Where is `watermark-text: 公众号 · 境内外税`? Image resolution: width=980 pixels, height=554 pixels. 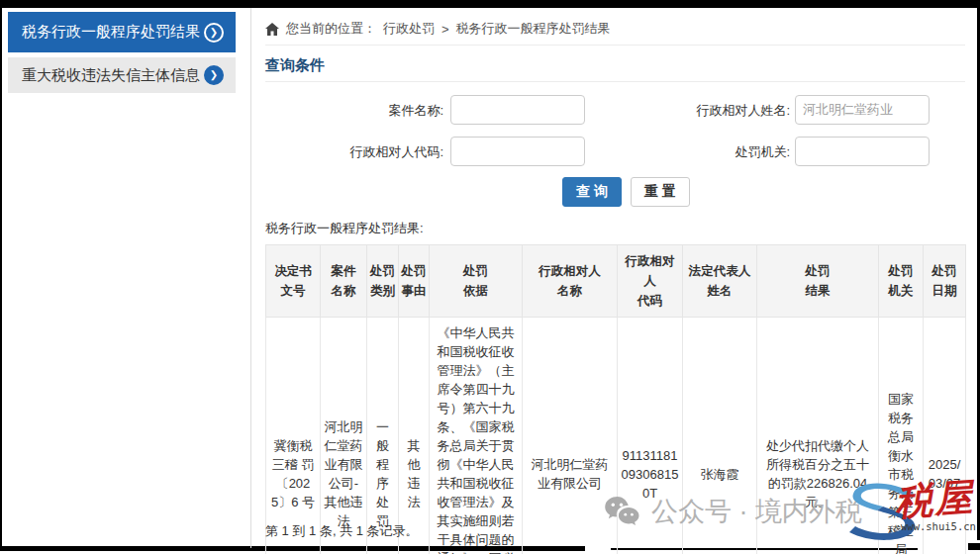
watermark-text: 公众号 · 境内外税 is located at coordinates (756, 511).